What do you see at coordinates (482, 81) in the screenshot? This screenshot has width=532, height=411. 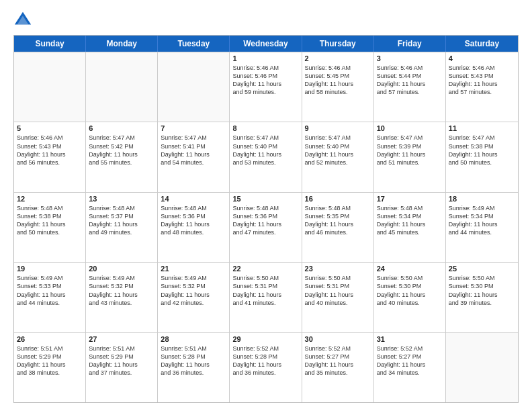 I see `cell-sun-info: Sunrise: 5:46 AM Sunset: 5:43 PM Dayligh…` at bounding box center [482, 81].